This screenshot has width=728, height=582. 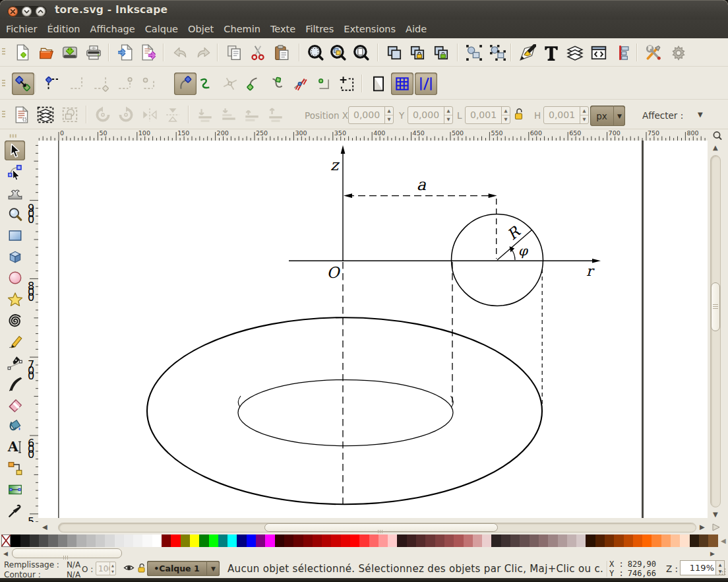 I want to click on menu-chemin: Chemin, so click(x=243, y=29).